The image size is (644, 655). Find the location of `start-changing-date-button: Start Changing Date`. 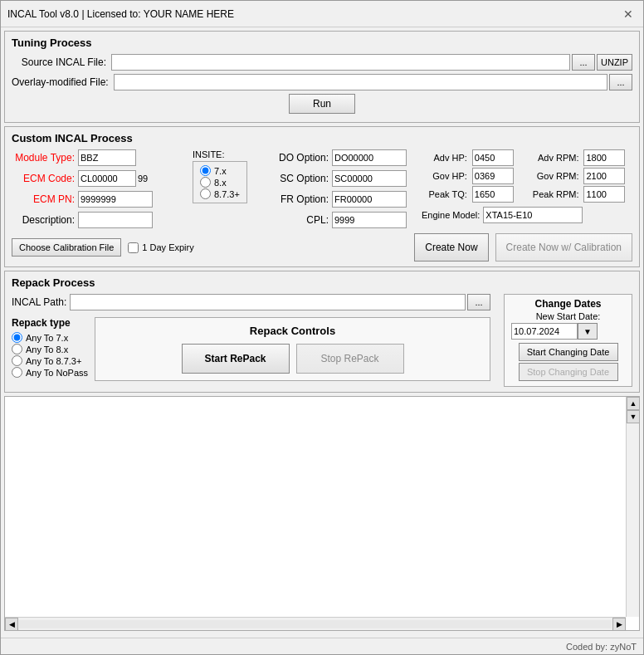

start-changing-date-button: Start Changing Date is located at coordinates (568, 352).